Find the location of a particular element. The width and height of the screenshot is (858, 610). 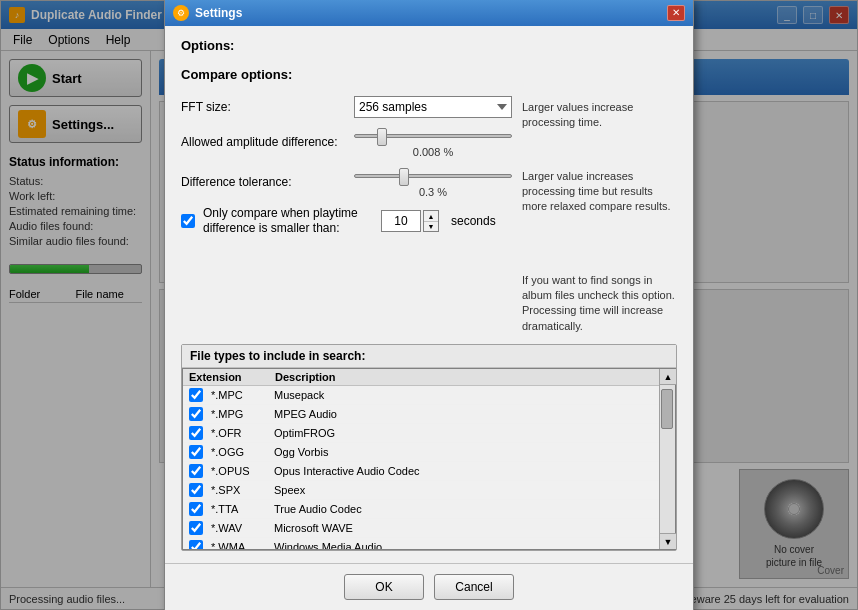

table-row: *.WAVMicrosoft WAVE is located at coordinates (421, 528).